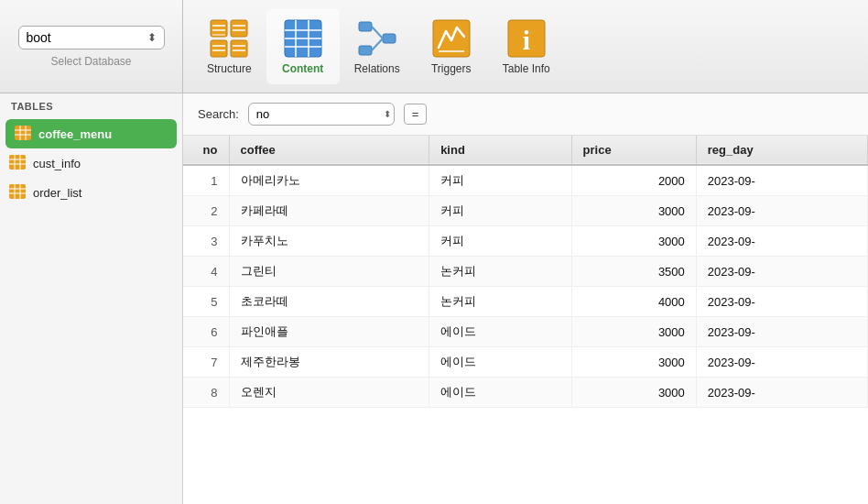  What do you see at coordinates (416, 114) in the screenshot?
I see `equals-button: =` at bounding box center [416, 114].